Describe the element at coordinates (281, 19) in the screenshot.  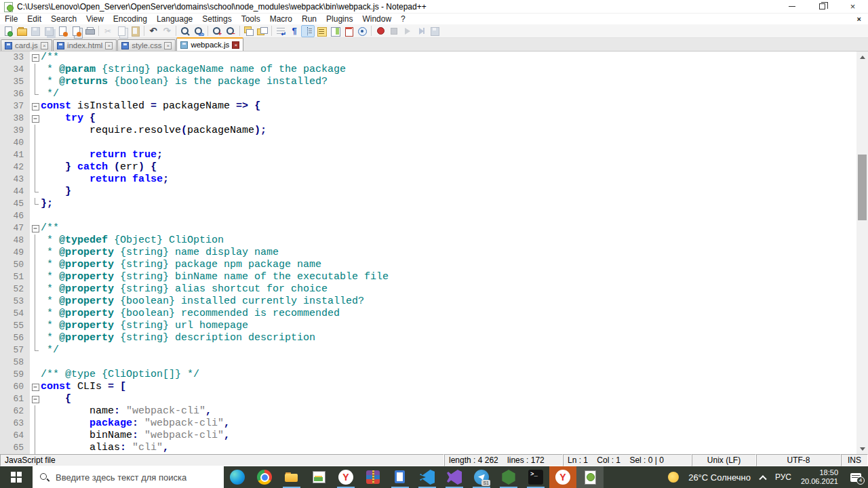
I see `menu-item-macro: Macro` at that location.